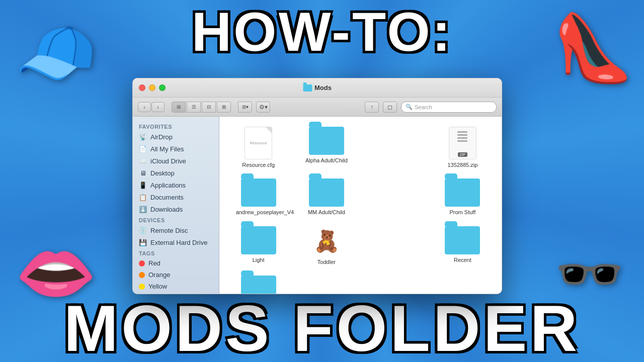  I want to click on yellow-tag-label: Yellow, so click(158, 287).